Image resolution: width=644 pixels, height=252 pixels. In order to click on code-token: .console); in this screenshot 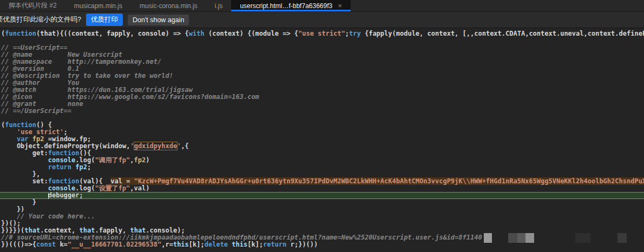, I will do `click(165, 230)`.